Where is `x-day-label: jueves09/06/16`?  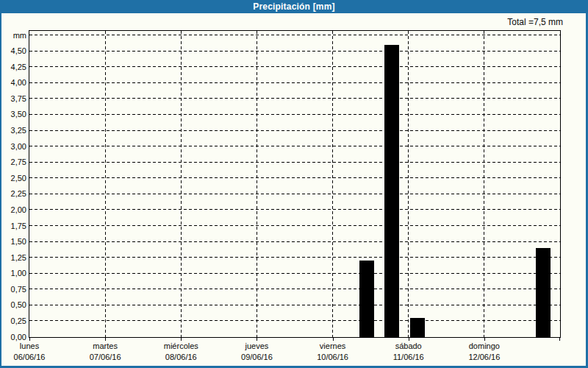 x-day-label: jueves09/06/16 is located at coordinates (257, 352).